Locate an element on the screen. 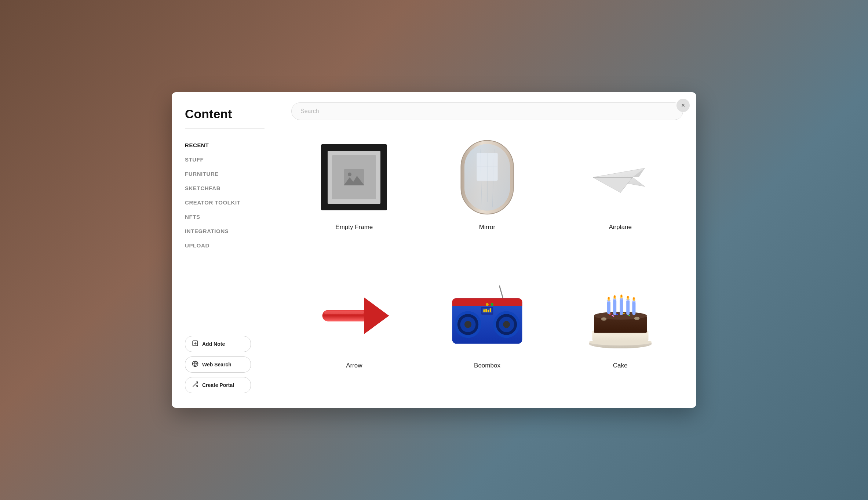  item-label-boombox: Boombox is located at coordinates (487, 366).